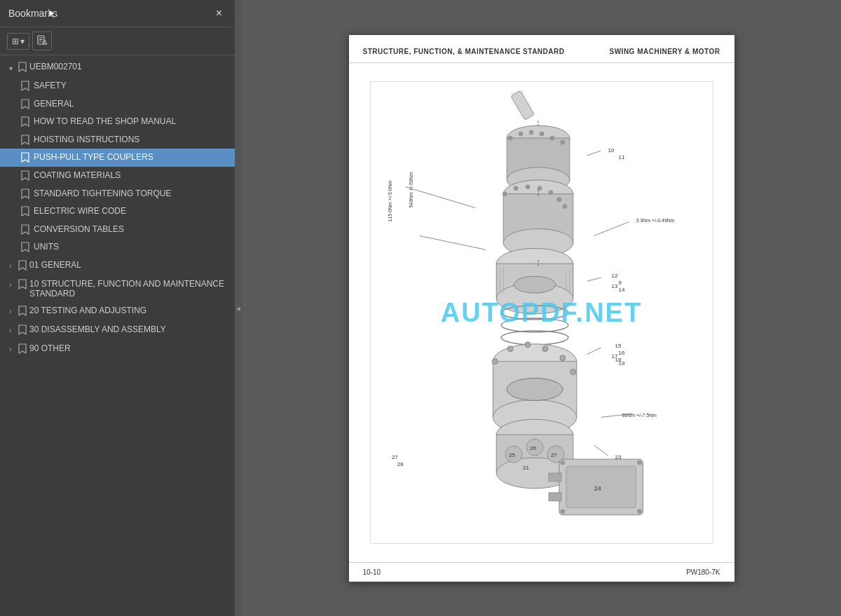 This screenshot has height=616, width=841. Describe the element at coordinates (129, 289) in the screenshot. I see `sidebar-item-label-10-structure: 10 STRUCTURE, FUNCTION AND MAINTENANCE S…` at that location.